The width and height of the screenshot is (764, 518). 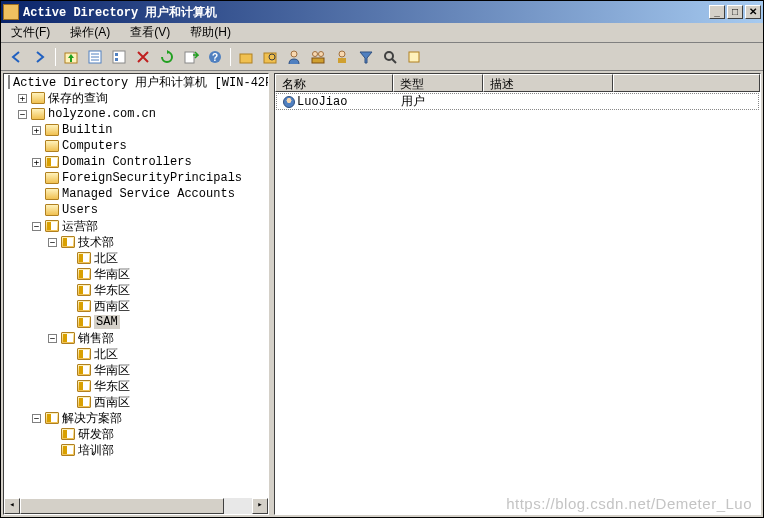 I want to click on titlebar: Active Directory 用户和计算机 _ □ ✕, so click(x=382, y=12).